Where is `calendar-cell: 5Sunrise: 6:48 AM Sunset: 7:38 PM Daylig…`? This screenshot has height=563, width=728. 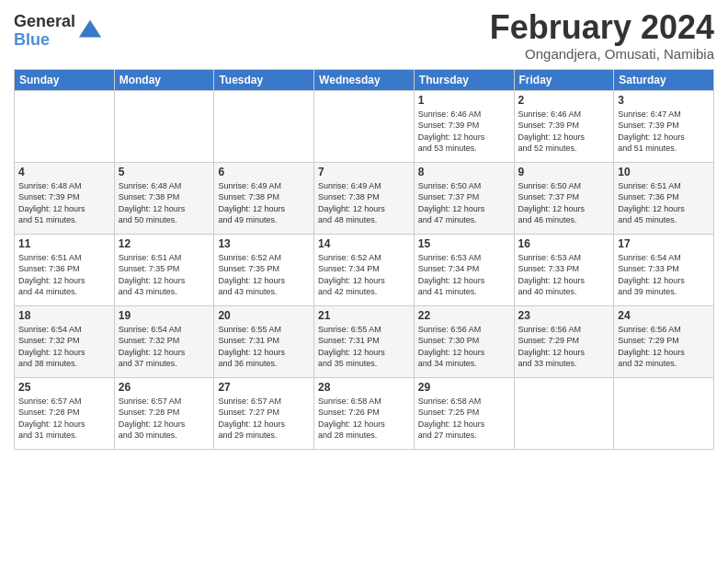 calendar-cell: 5Sunrise: 6:48 AM Sunset: 7:38 PM Daylig… is located at coordinates (164, 198).